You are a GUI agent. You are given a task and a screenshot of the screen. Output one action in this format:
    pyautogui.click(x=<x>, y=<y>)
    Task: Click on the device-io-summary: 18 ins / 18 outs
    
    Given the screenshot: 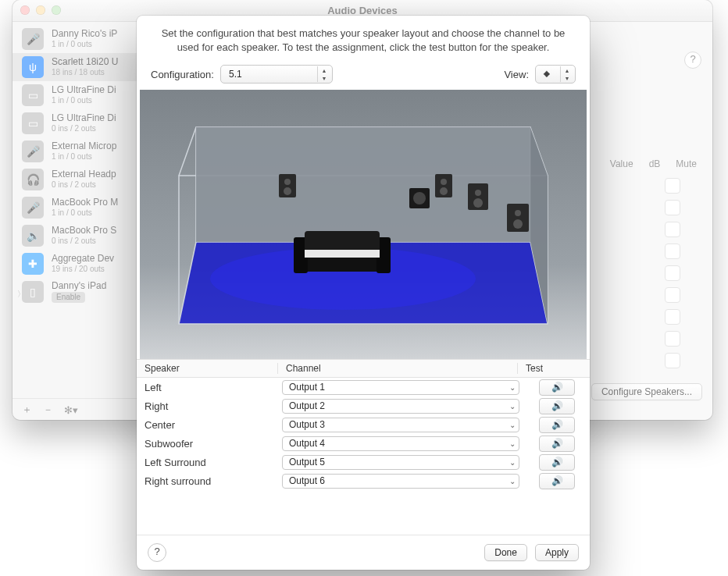 What is the action you would take?
    pyautogui.click(x=84, y=73)
    